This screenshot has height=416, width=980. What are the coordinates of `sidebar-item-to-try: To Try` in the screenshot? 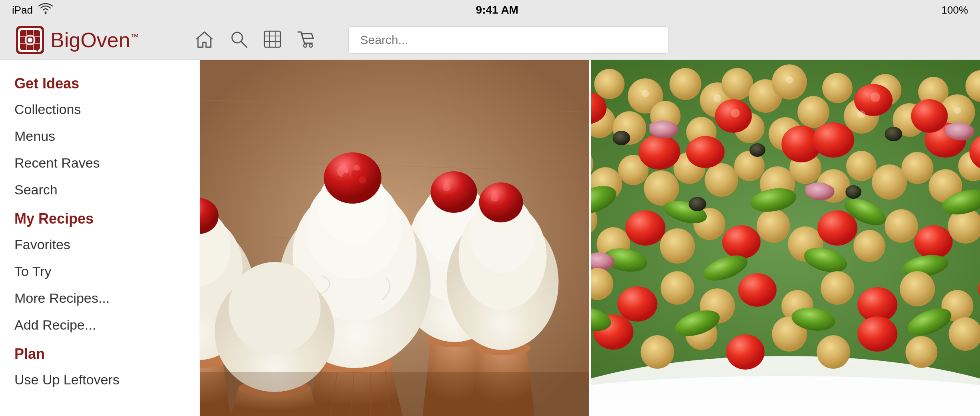 It's located at (100, 271).